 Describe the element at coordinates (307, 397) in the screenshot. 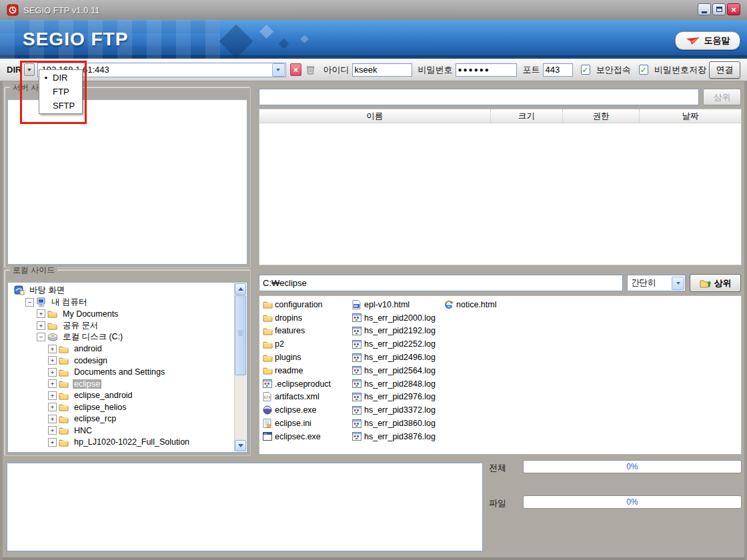

I see `file-item: artifacts.xml` at that location.